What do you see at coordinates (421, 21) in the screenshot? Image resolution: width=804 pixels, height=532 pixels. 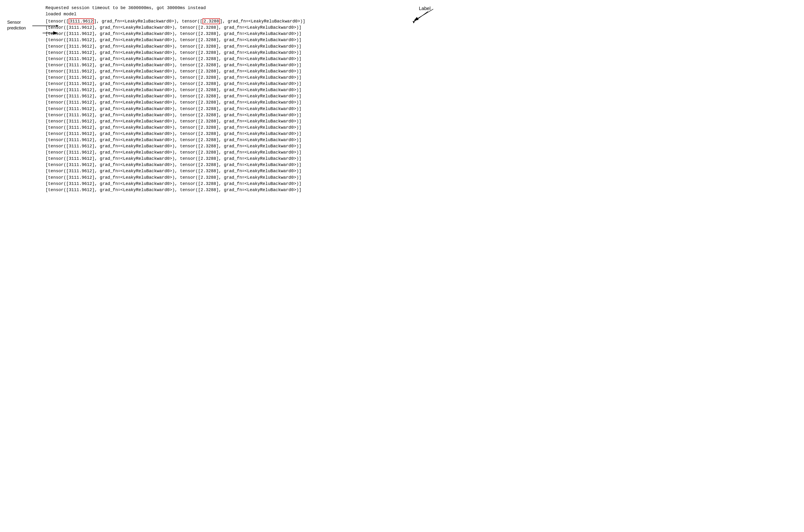 I see `data-row-first: [tensor([3111.9612], grad_fn=<LeakyReluB…` at bounding box center [421, 21].